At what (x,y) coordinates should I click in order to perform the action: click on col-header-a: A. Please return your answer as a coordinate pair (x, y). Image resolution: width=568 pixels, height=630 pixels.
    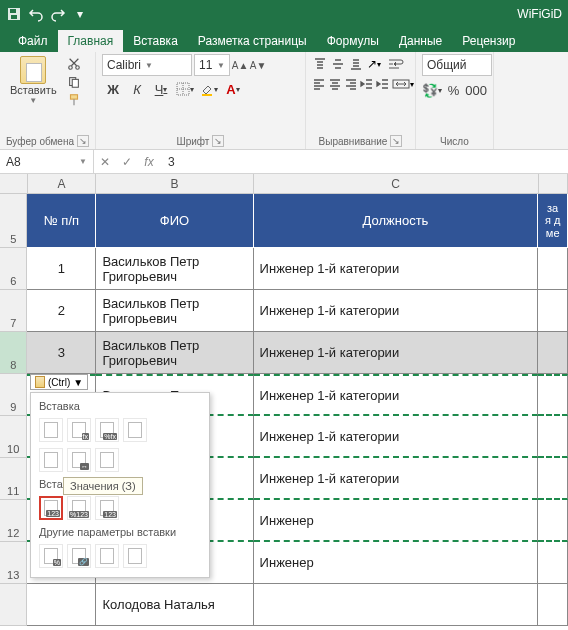
    Looking at the image, I should click on (62, 184).